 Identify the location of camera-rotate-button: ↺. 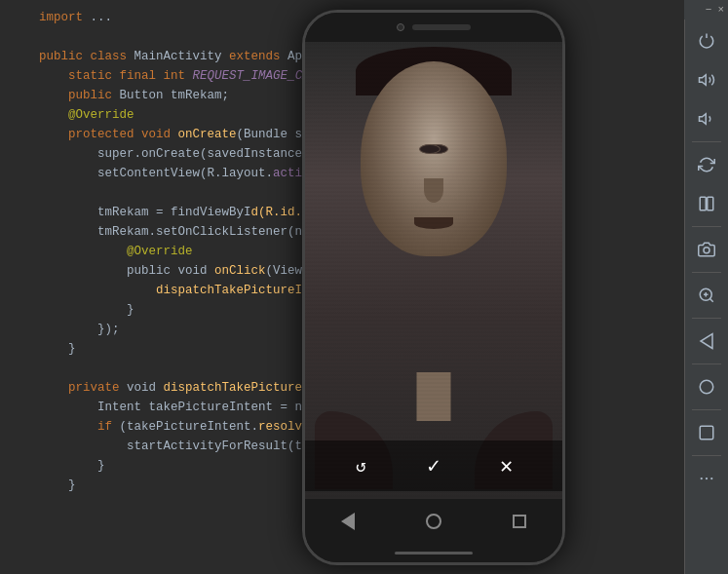
(361, 466).